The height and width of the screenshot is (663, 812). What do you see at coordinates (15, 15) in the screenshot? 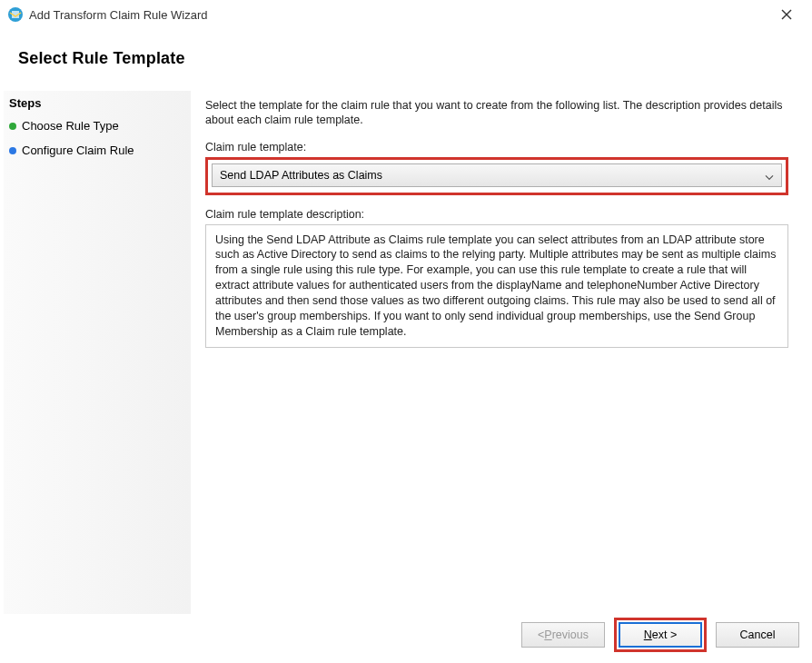
I see `app-icon` at bounding box center [15, 15].